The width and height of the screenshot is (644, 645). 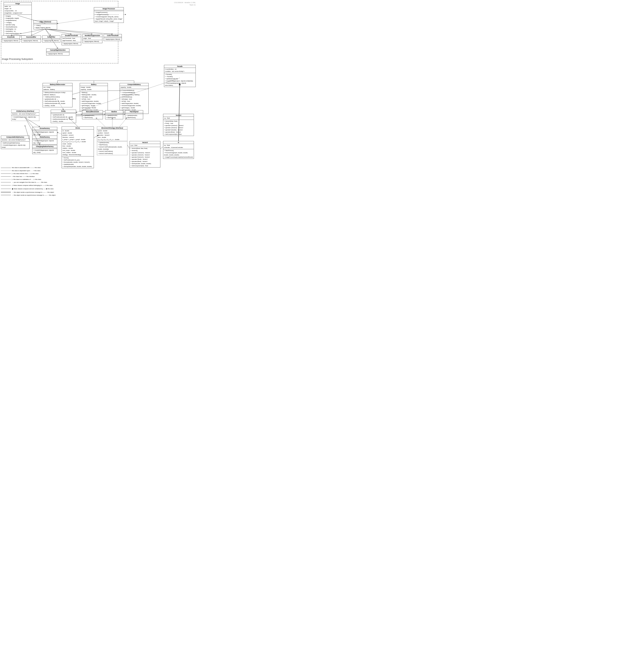 I want to click on canny-title: CannyEdgeDetection, so click(x=58, y=50).